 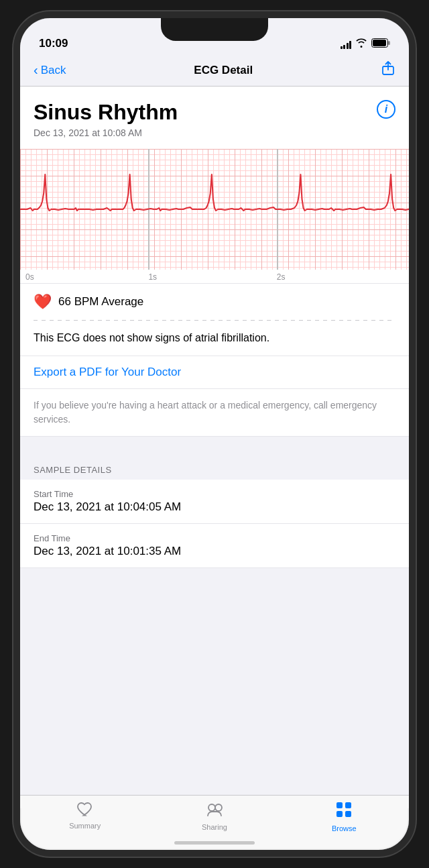 What do you see at coordinates (361, 44) in the screenshot?
I see `wifi-icon` at bounding box center [361, 44].